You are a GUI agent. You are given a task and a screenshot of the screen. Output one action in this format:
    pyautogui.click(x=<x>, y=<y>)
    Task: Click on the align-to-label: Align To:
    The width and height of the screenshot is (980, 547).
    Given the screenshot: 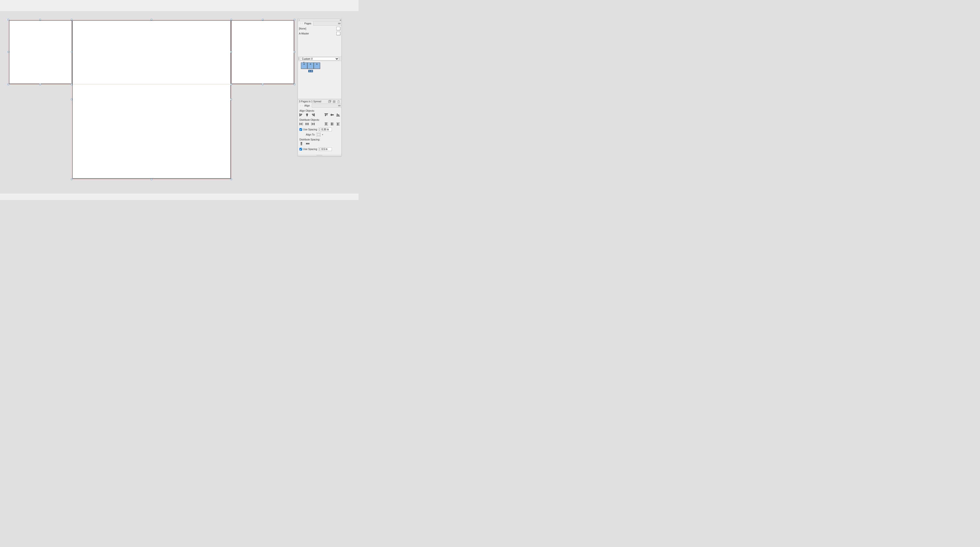 What is the action you would take?
    pyautogui.click(x=310, y=135)
    